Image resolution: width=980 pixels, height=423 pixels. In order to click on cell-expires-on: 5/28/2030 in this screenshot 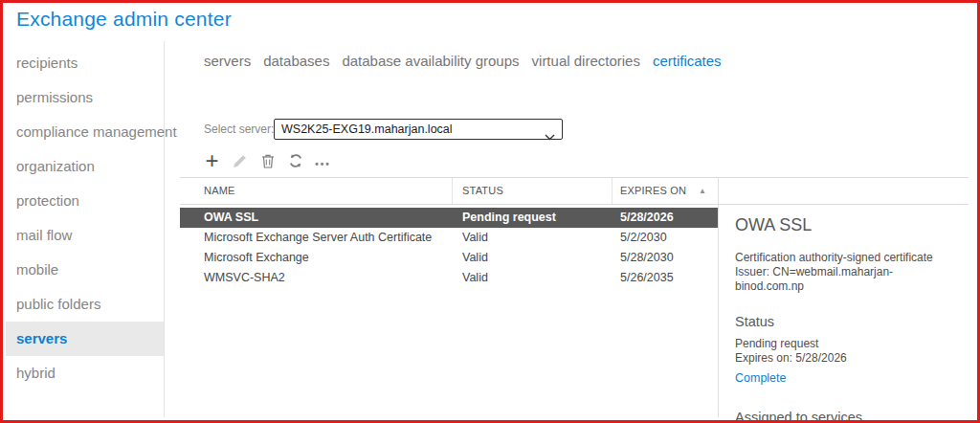, I will do `click(665, 258)`.